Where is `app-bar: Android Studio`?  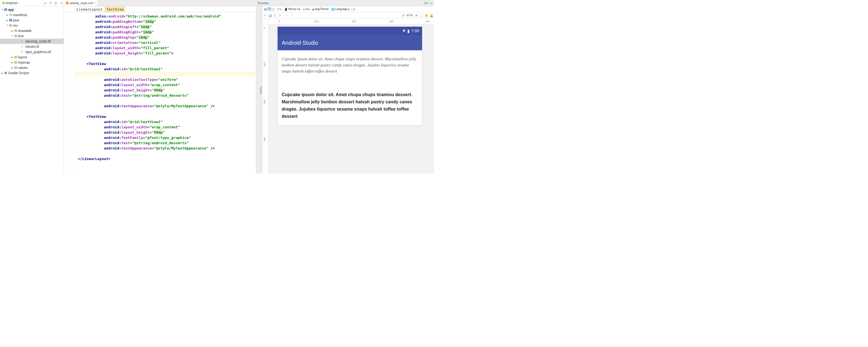 app-bar: Android Studio is located at coordinates (350, 42).